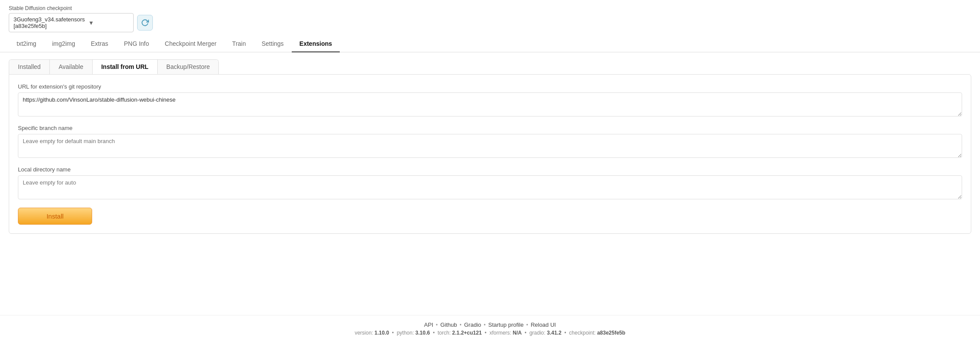 The width and height of the screenshot is (980, 342). What do you see at coordinates (30, 67) in the screenshot?
I see `subtab-installed: Installed` at bounding box center [30, 67].